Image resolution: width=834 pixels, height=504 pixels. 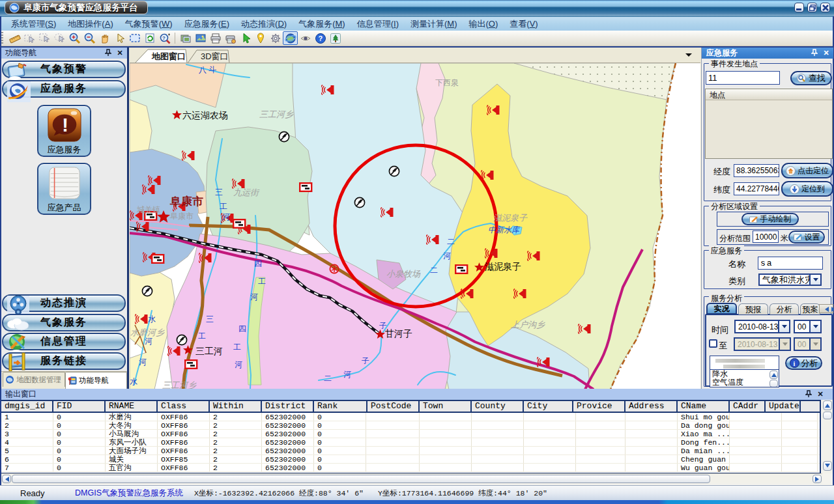 What do you see at coordinates (201, 38) in the screenshot?
I see `export-map-icon` at bounding box center [201, 38].